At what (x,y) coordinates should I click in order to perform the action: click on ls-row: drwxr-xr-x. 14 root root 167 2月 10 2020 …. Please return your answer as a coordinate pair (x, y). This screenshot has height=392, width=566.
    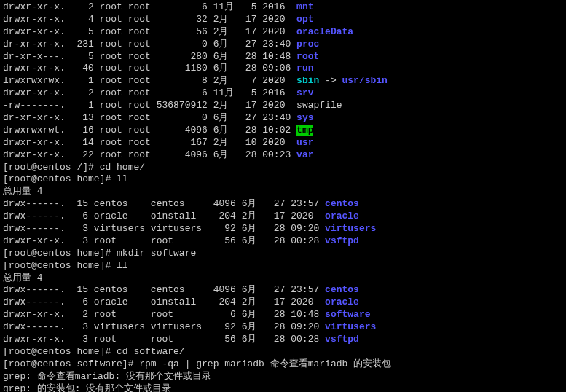
    Looking at the image, I should click on (283, 143).